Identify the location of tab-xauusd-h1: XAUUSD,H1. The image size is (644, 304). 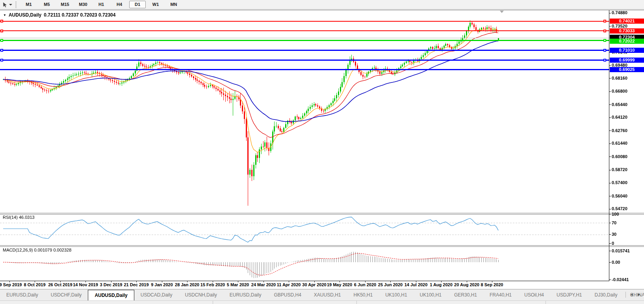
(328, 295).